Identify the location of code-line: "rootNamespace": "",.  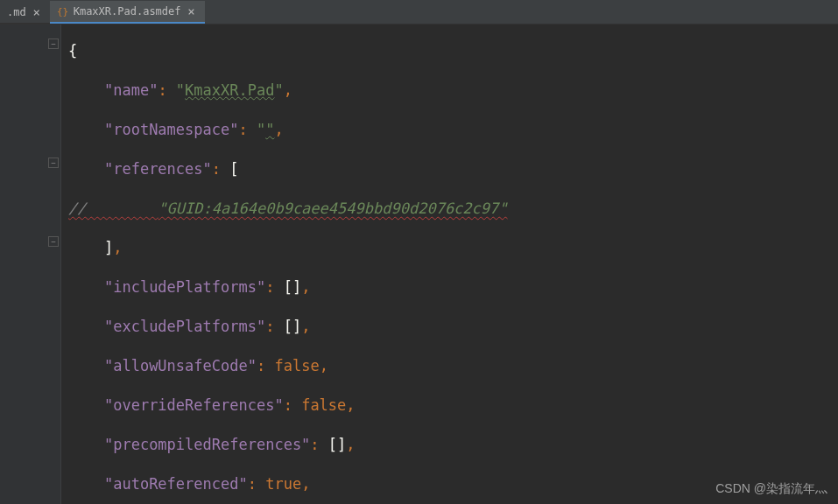
(450, 130).